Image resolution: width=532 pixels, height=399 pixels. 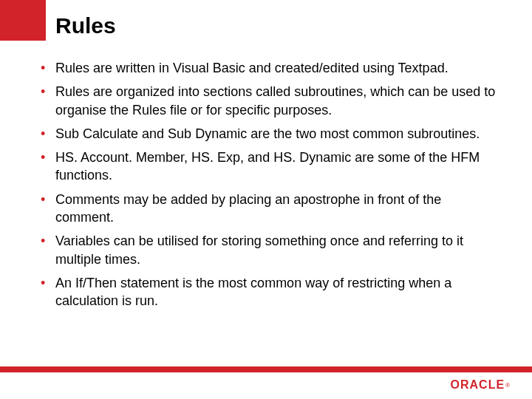 What do you see at coordinates (480, 385) in the screenshot?
I see `oracle-logo: ORACLE ®` at bounding box center [480, 385].